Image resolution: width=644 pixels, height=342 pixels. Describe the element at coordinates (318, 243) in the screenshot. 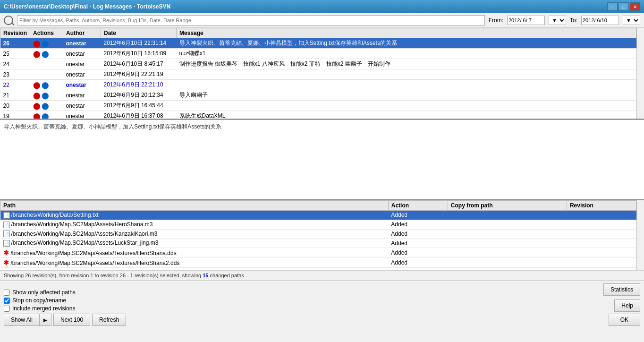

I see `path-table-row: 📄/branches/Working/Map.SC2Map/Assets/Luc…` at that location.